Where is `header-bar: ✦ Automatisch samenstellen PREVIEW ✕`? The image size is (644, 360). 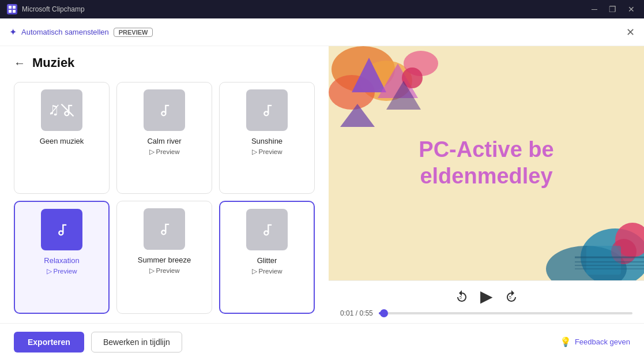 header-bar: ✦ Automatisch samenstellen PREVIEW ✕ is located at coordinates (322, 32).